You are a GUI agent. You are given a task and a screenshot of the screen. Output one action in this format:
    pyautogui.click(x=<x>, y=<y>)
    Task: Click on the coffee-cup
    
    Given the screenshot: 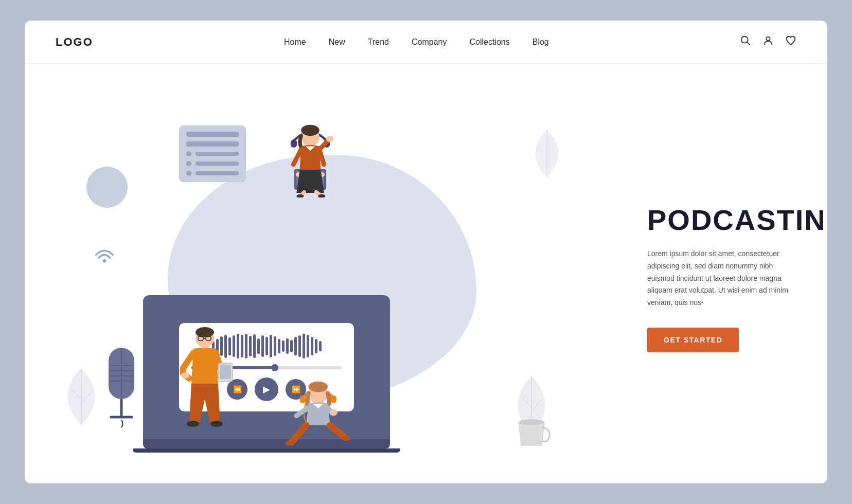 What is the action you would take?
    pyautogui.click(x=531, y=431)
    